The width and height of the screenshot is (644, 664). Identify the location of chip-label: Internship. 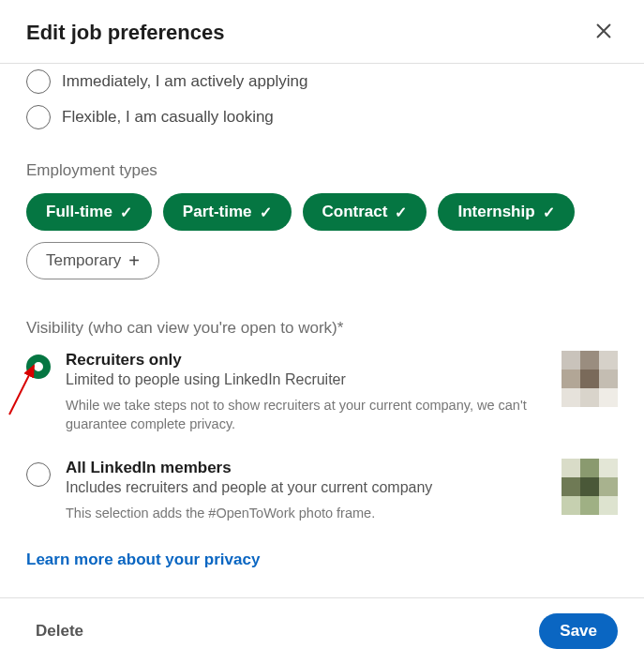
(496, 212).